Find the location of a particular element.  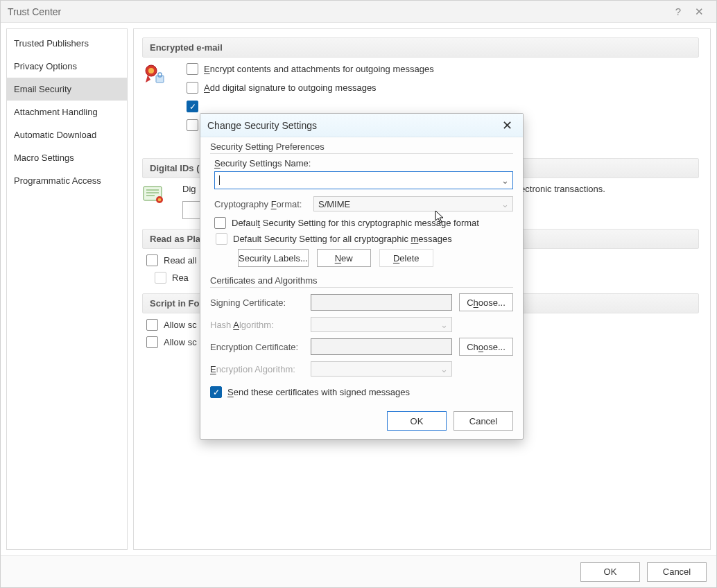

signing-cert-label: Signing Certificate: is located at coordinates (257, 302).